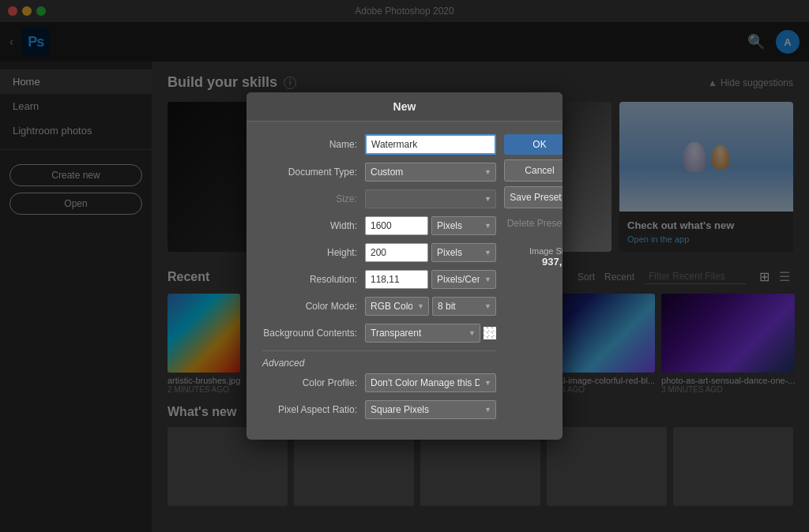 Image resolution: width=809 pixels, height=532 pixels. I want to click on width-row: Width: Pixels, so click(379, 226).